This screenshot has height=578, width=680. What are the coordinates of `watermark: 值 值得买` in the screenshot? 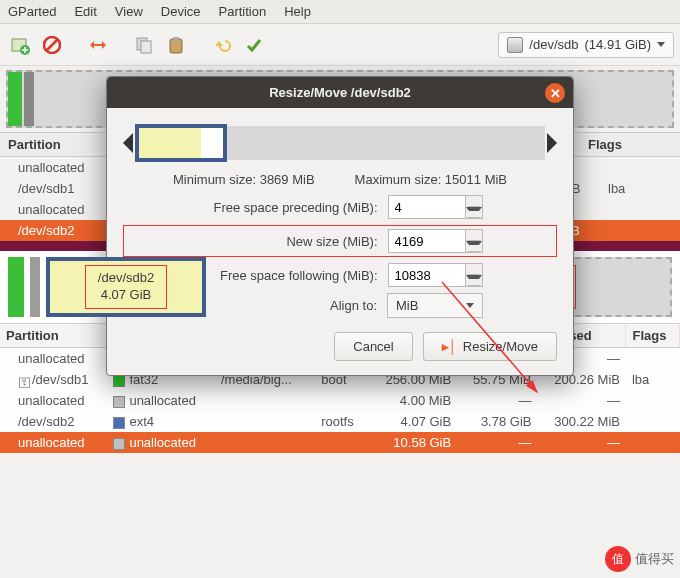 It's located at (640, 559).